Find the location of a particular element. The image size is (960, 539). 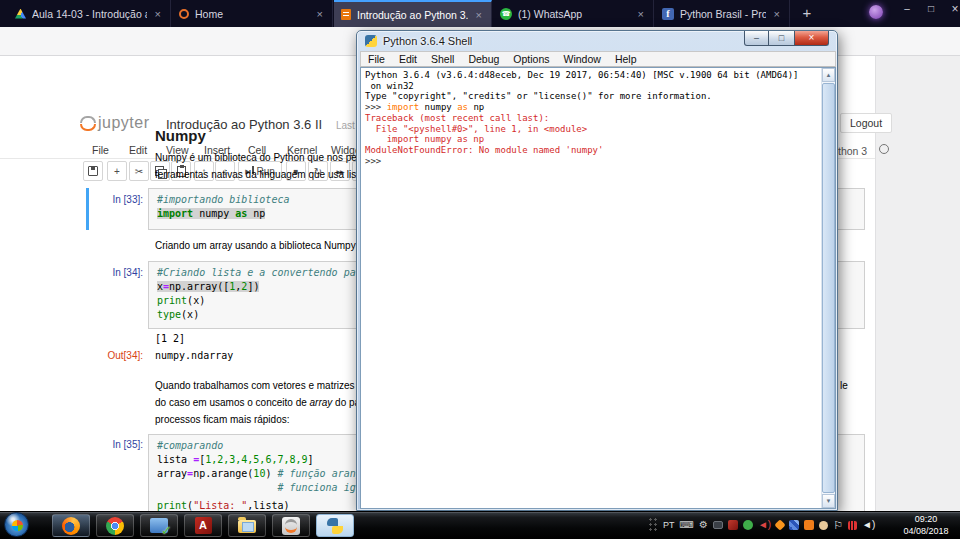

hidden-icons-grid is located at coordinates (653, 525).